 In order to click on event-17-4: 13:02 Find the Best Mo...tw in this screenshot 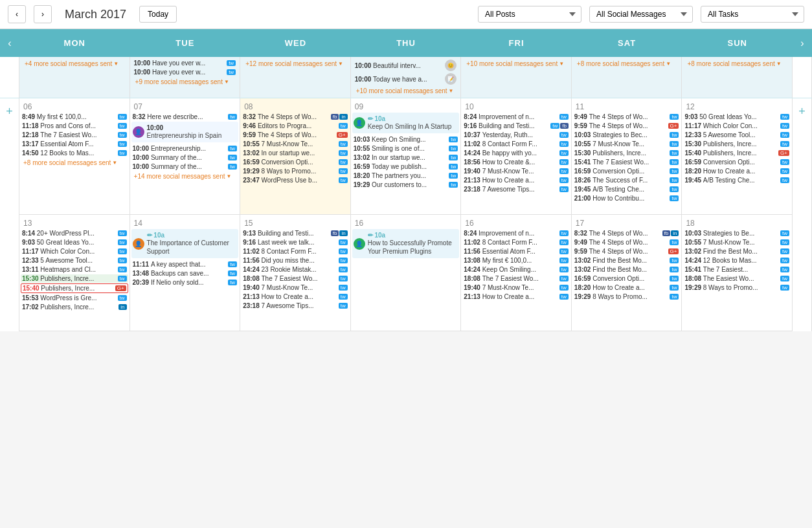, I will do `click(627, 260)`.